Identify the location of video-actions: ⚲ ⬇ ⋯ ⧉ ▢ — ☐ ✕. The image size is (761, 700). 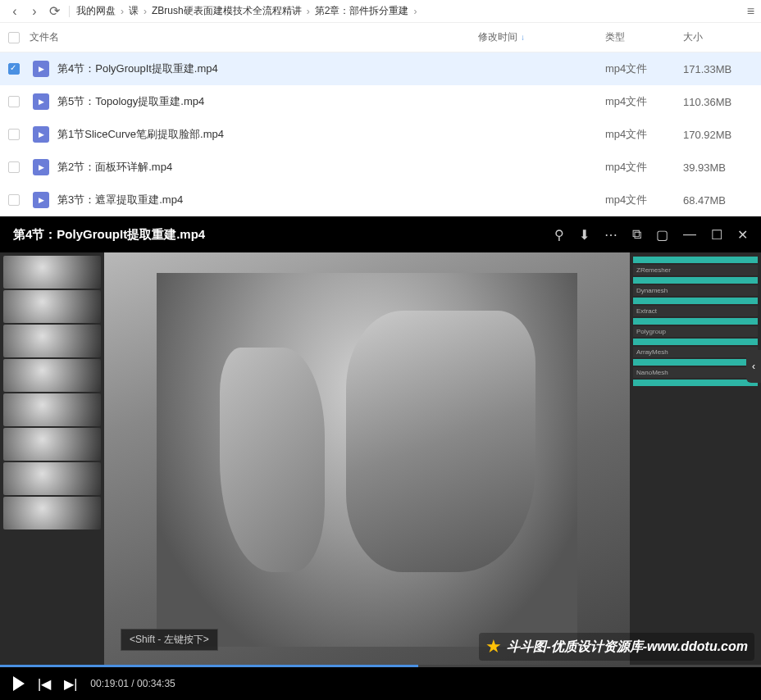
(651, 234).